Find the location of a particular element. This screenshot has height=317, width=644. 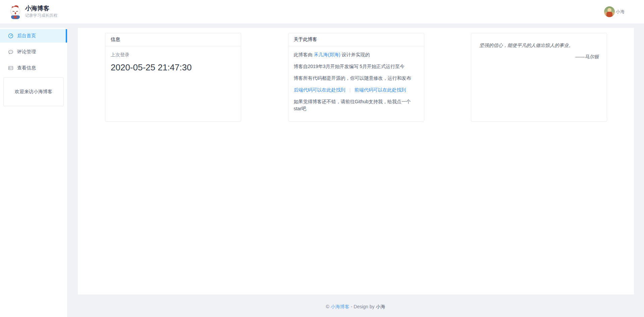

welcome-text: 欢迎来访小海博客 is located at coordinates (34, 92).